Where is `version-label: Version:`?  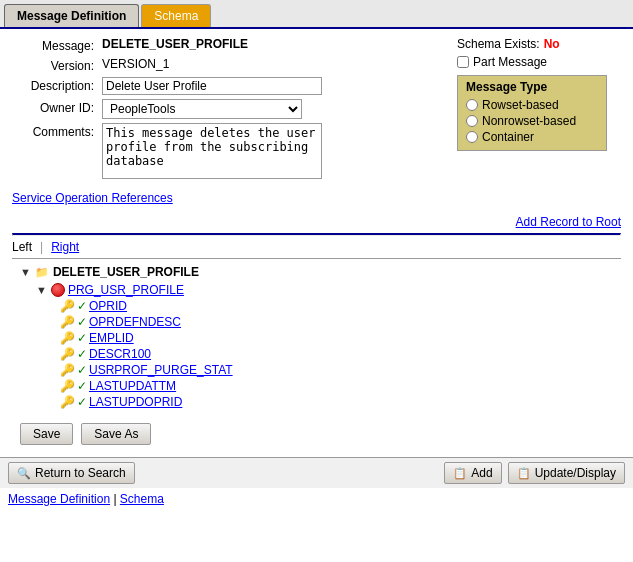 version-label: Version: is located at coordinates (57, 65).